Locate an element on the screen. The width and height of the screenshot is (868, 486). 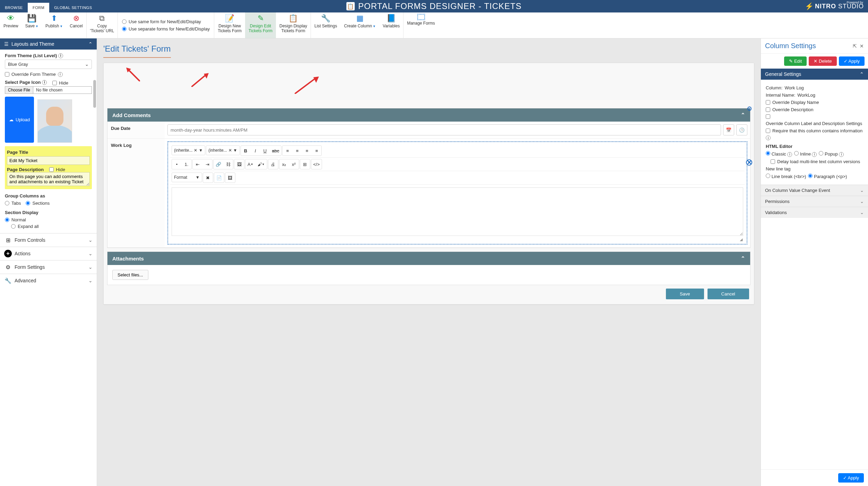
manage-forms-button: Manage Forms is located at coordinates (421, 25).